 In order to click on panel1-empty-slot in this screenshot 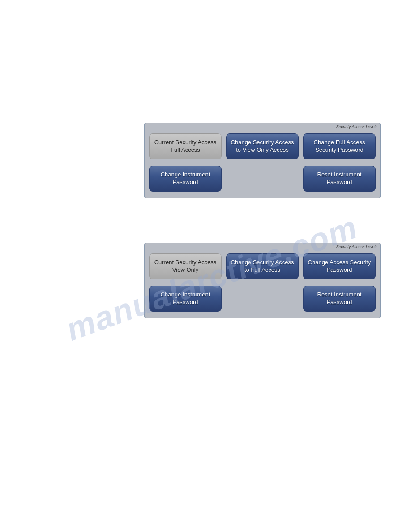, I will do `click(262, 179)`.